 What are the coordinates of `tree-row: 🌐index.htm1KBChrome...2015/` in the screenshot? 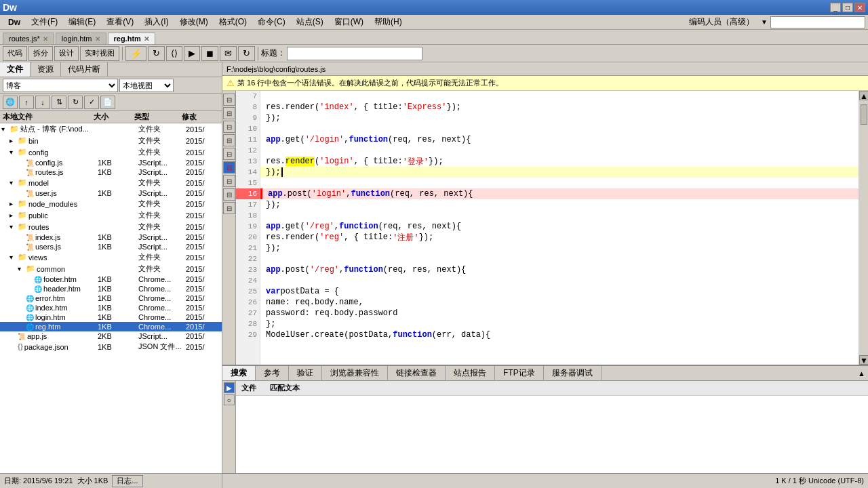 It's located at (111, 308).